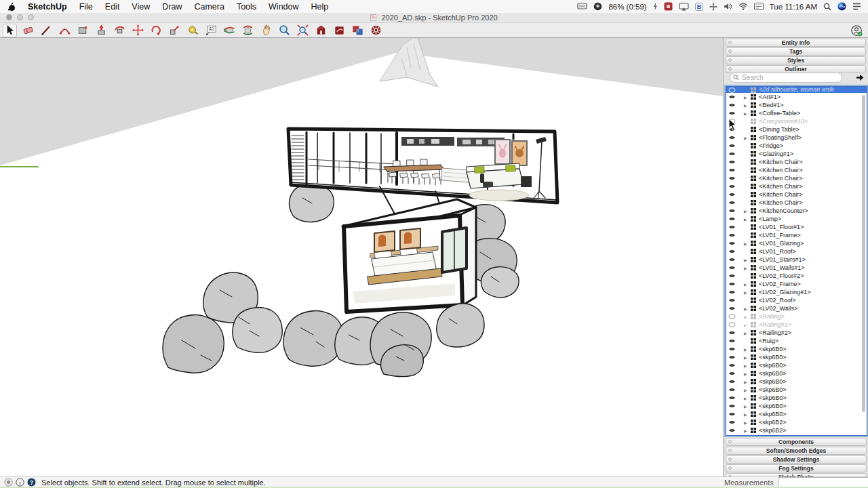  Describe the element at coordinates (796, 146) in the screenshot. I see `outliner-row: <Fridge>` at that location.